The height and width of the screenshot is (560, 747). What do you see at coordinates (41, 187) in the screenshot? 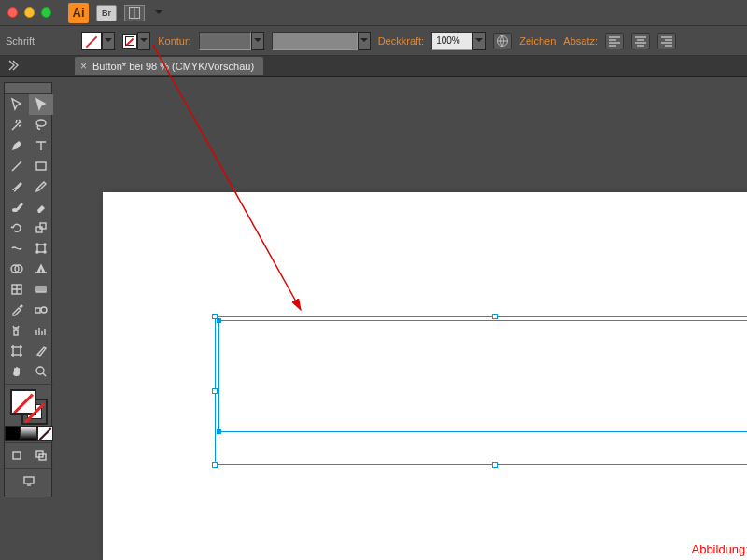
I see `pencil-tool` at bounding box center [41, 187].